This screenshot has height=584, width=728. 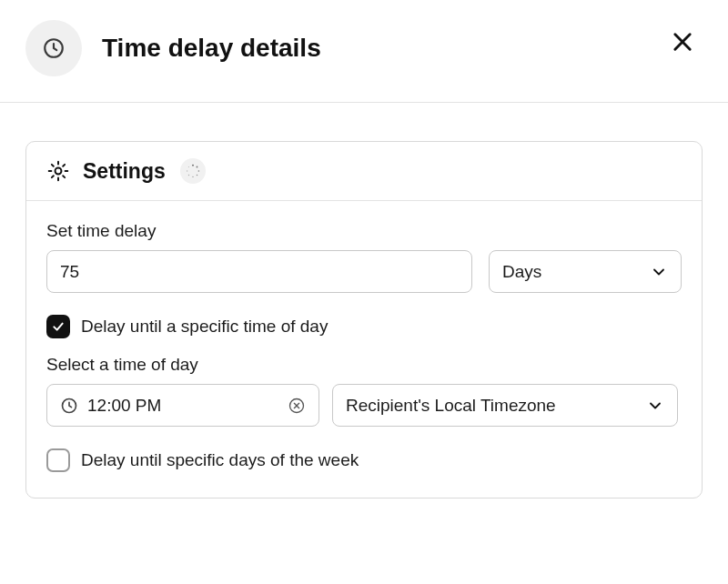 I want to click on gear-icon, so click(x=58, y=171).